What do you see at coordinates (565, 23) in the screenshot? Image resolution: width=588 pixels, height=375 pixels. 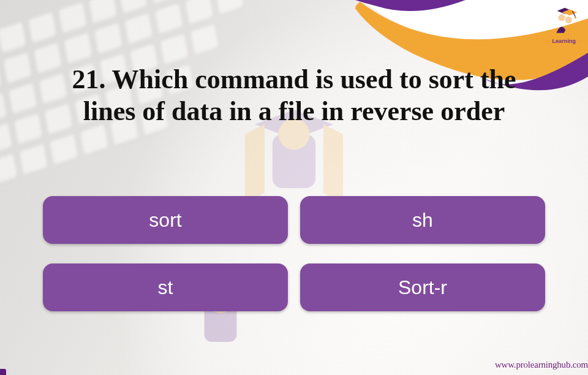 I see `brand-logo: ProLearningHub` at bounding box center [565, 23].